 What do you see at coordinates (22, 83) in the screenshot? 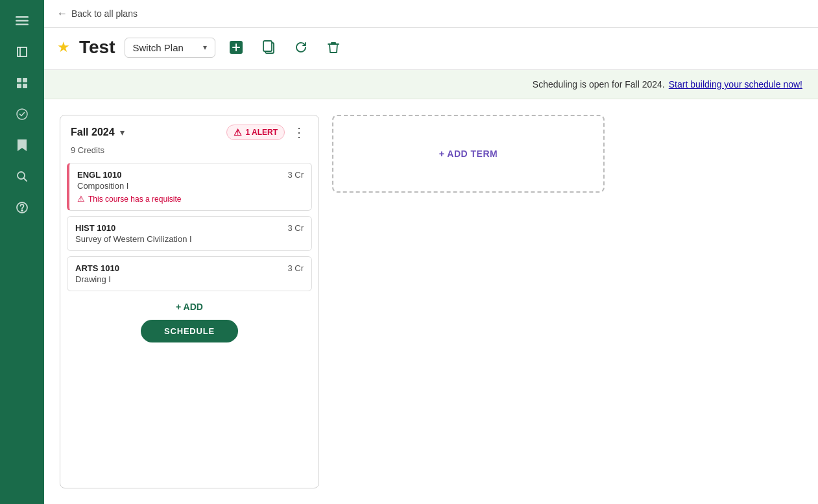
I see `sidebar-icon-dashboard` at bounding box center [22, 83].